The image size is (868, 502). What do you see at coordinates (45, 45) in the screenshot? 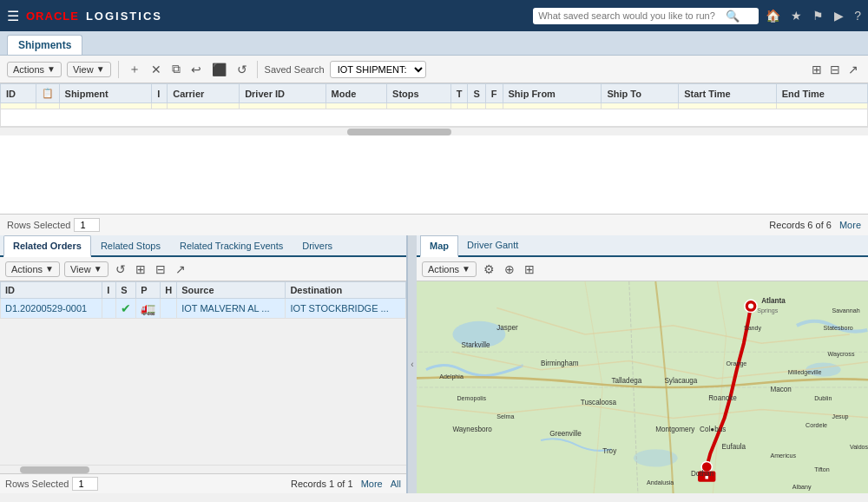
I see `shipments-tab: Shipments` at bounding box center [45, 45].